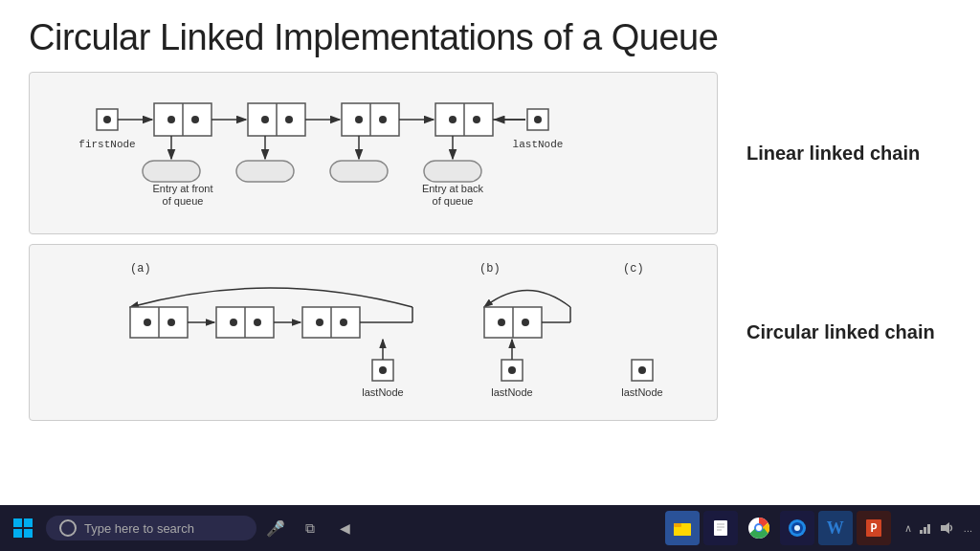 The width and height of the screenshot is (980, 551). I want to click on task-view-icon: ⧉, so click(310, 528).